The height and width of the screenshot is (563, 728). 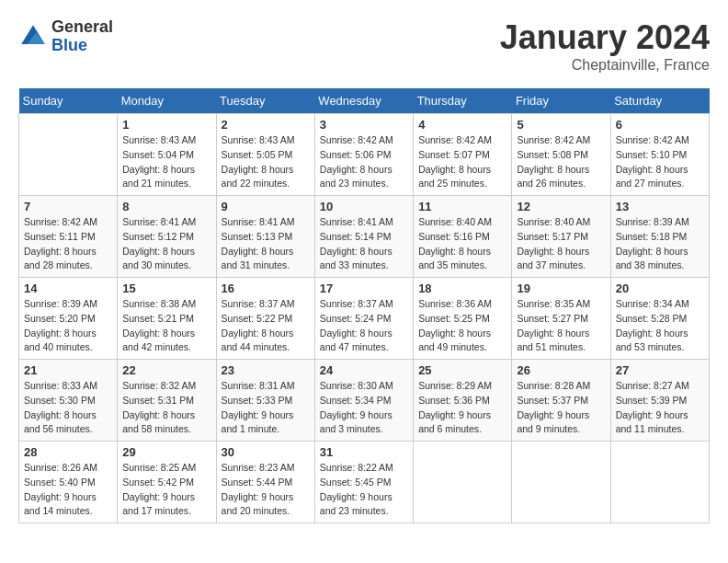 What do you see at coordinates (462, 326) in the screenshot?
I see `day-info: Sunrise: 8:36 AM Sunset: 5:25 PM Dayligh…` at bounding box center [462, 326].